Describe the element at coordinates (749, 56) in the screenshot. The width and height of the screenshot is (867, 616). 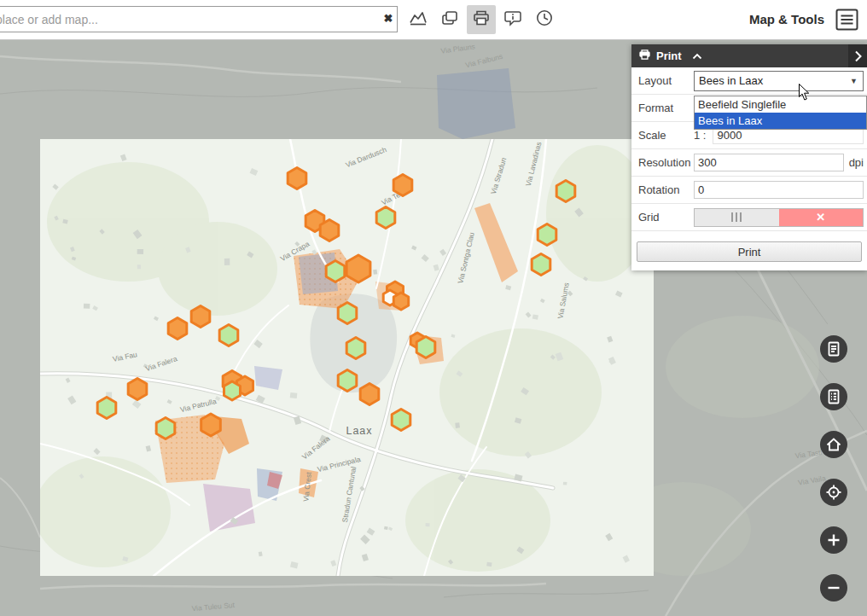
I see `print-panel-header: Print` at that location.